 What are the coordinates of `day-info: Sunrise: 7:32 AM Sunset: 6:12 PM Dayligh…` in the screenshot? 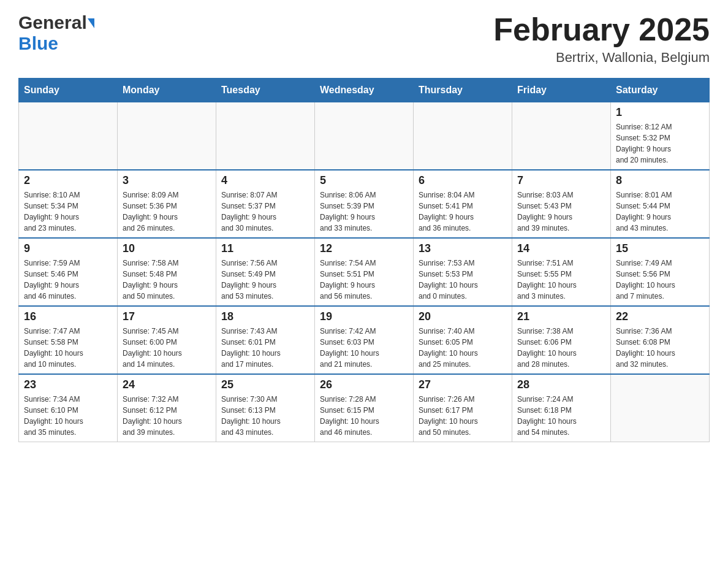 It's located at (167, 416).